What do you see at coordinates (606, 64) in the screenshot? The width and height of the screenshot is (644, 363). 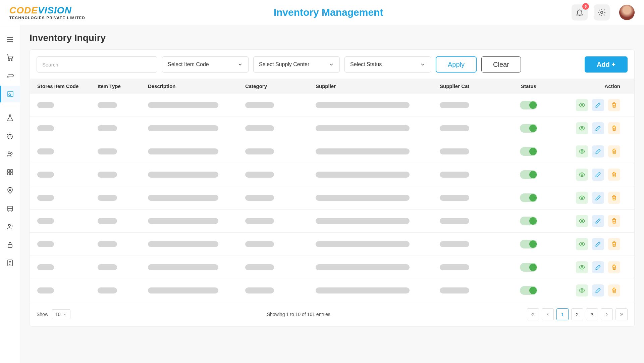 I see `add-button: Add +` at bounding box center [606, 64].